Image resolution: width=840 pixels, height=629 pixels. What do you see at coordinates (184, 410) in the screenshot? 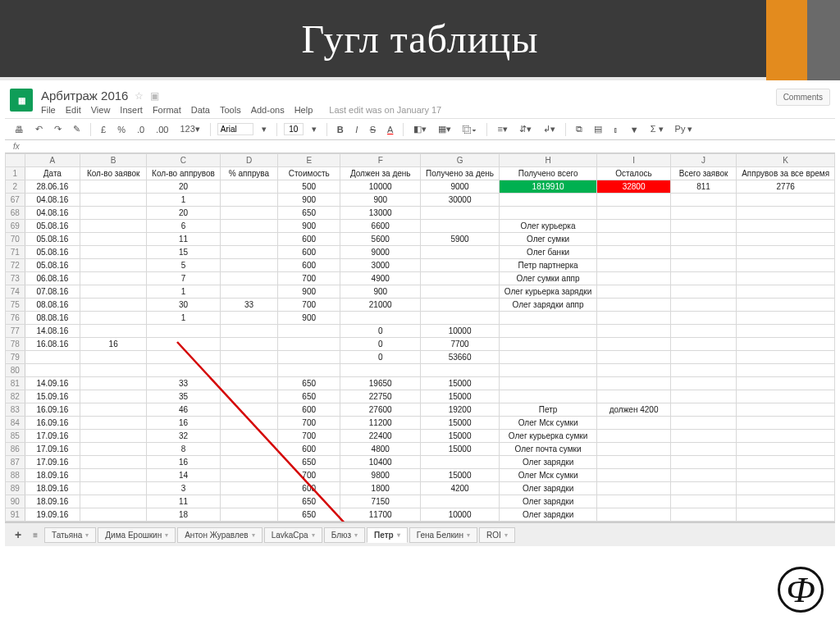
I see `cell: 46` at bounding box center [184, 410].